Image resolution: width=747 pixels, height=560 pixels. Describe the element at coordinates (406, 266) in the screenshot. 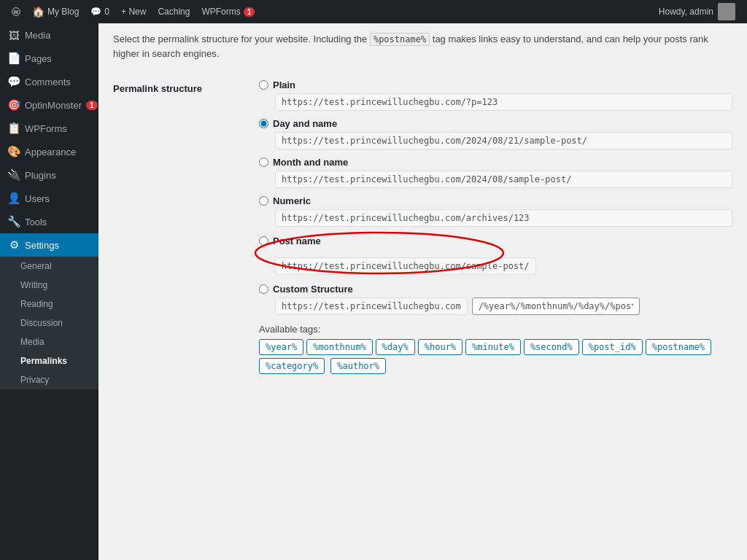

I see `url-post-name: https://test.princewilluchegbu.com/sampl…` at that location.